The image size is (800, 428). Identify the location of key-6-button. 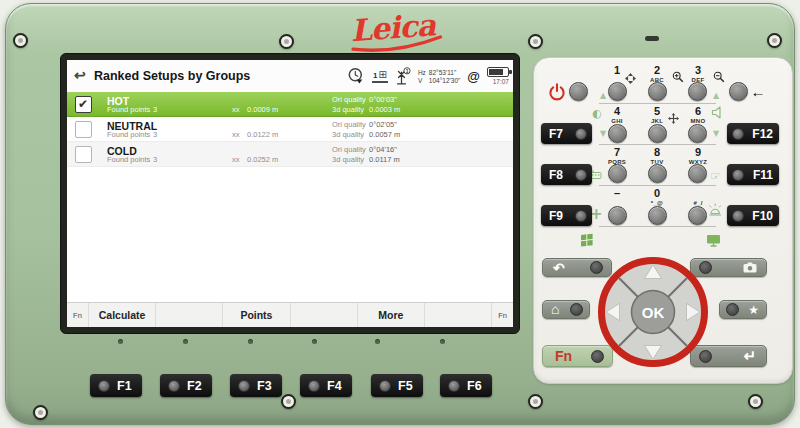
(698, 134).